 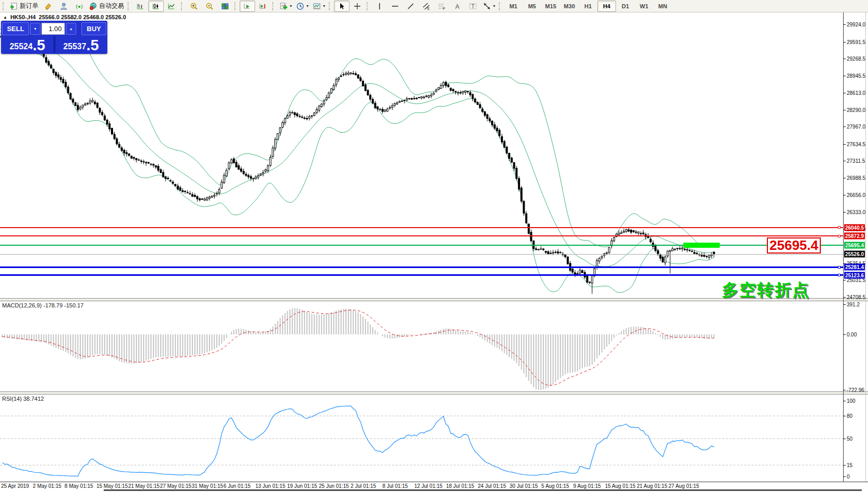 What do you see at coordinates (494, 6) in the screenshot?
I see `arrows-caret: ▾` at bounding box center [494, 6].